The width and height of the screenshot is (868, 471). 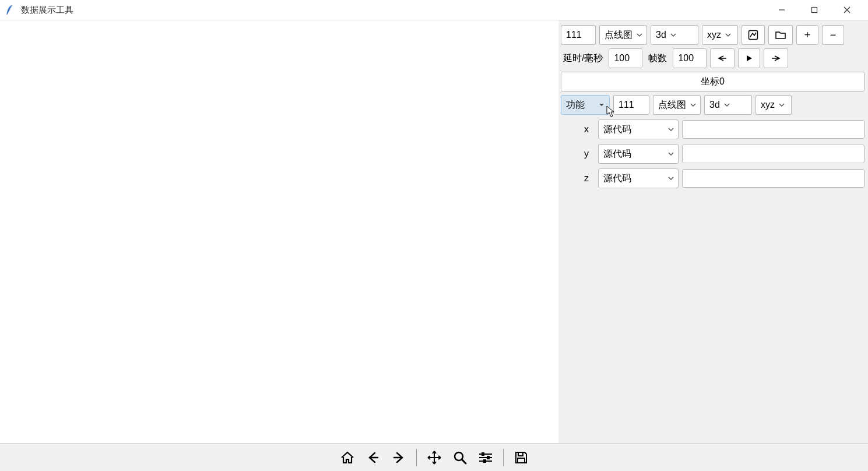 I want to click on prev-frame-button, so click(x=722, y=58).